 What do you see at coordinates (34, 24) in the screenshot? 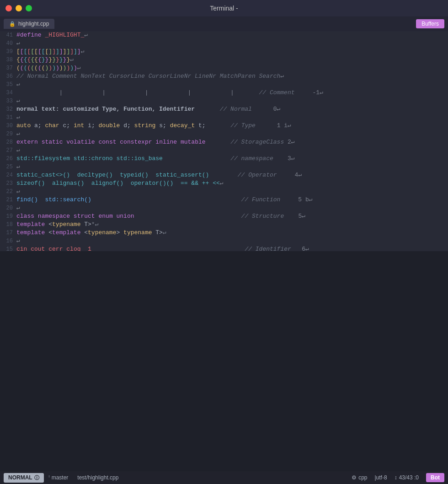
I see `tab-filename: highlight.cpp` at bounding box center [34, 24].